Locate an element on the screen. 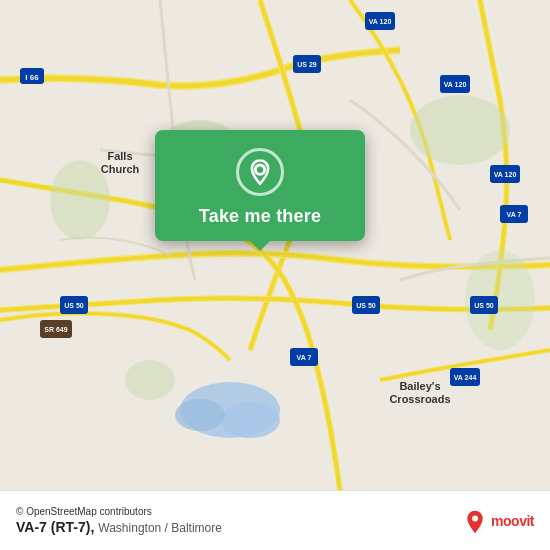  route-info: © OpenStreetMap contributors VA-7 (RT-7)… is located at coordinates (119, 520).